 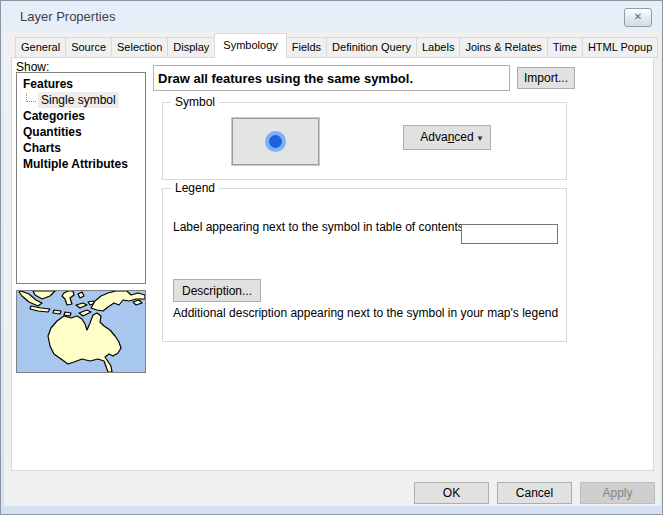 What do you see at coordinates (191, 48) in the screenshot?
I see `tab-display: Display` at bounding box center [191, 48].